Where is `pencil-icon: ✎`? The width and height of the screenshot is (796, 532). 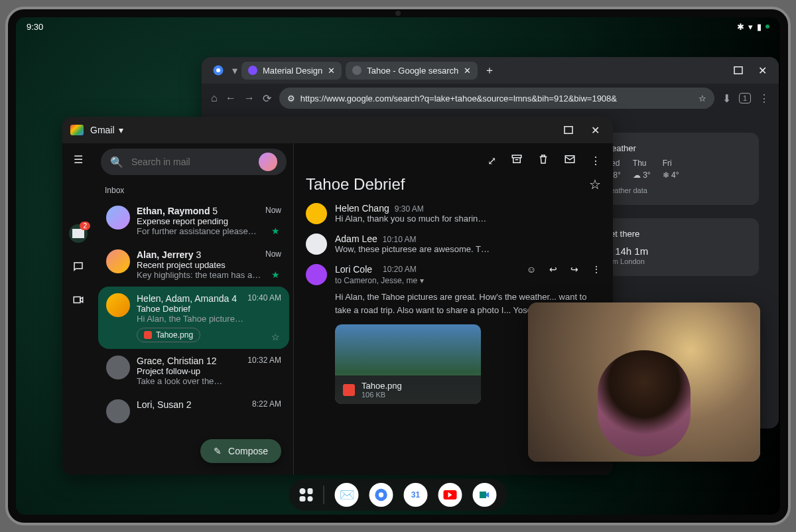
pencil-icon: ✎ is located at coordinates (218, 451).